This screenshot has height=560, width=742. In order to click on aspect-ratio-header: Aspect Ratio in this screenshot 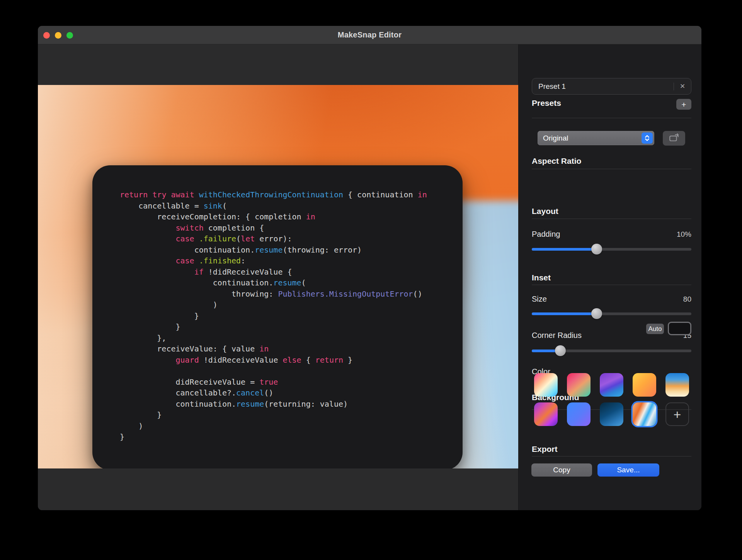, I will do `click(556, 161)`.